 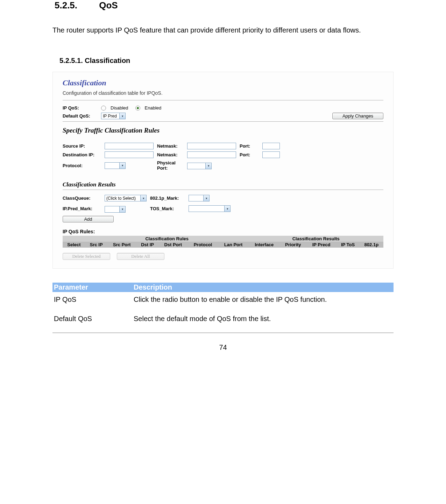 I want to click on netmask-label-2: Netmask:, so click(x=172, y=155).